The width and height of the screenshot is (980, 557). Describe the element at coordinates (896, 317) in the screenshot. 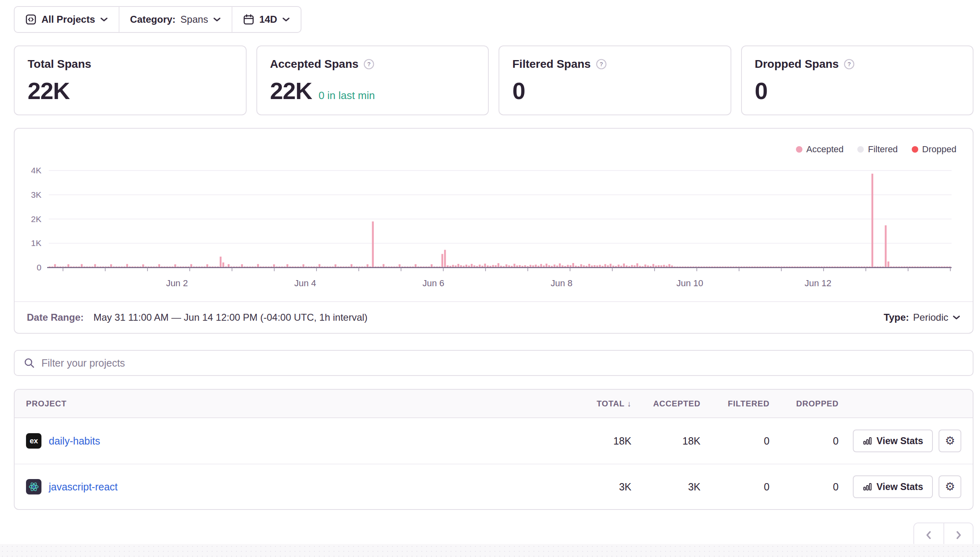

I see `type-label: Type:` at that location.